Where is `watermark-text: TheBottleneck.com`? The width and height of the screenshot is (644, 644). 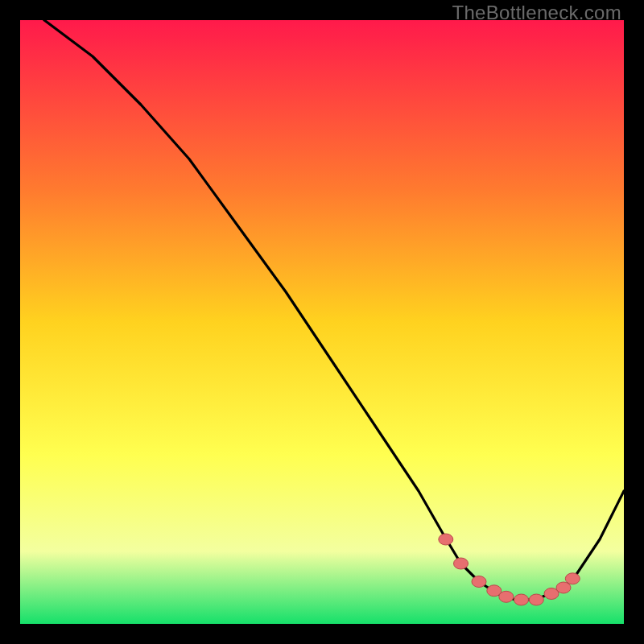
watermark-text: TheBottleneck.com is located at coordinates (536, 13).